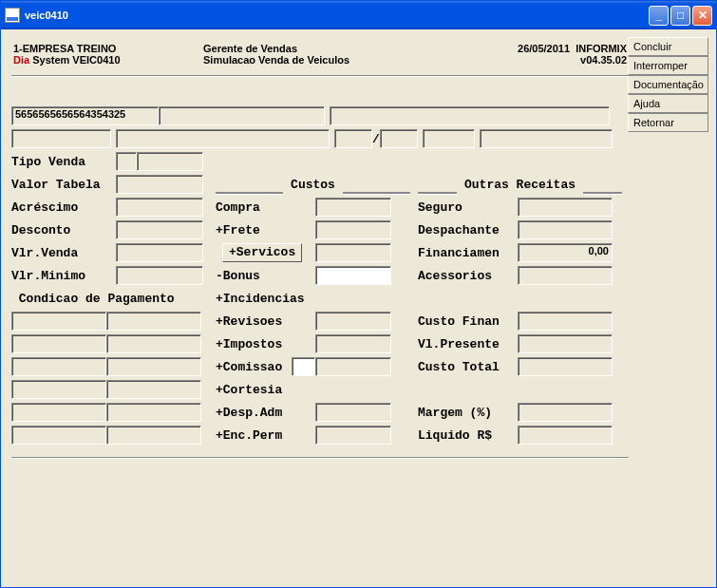 Image resolution: width=717 pixels, height=588 pixels. I want to click on seguro-input, so click(565, 207).